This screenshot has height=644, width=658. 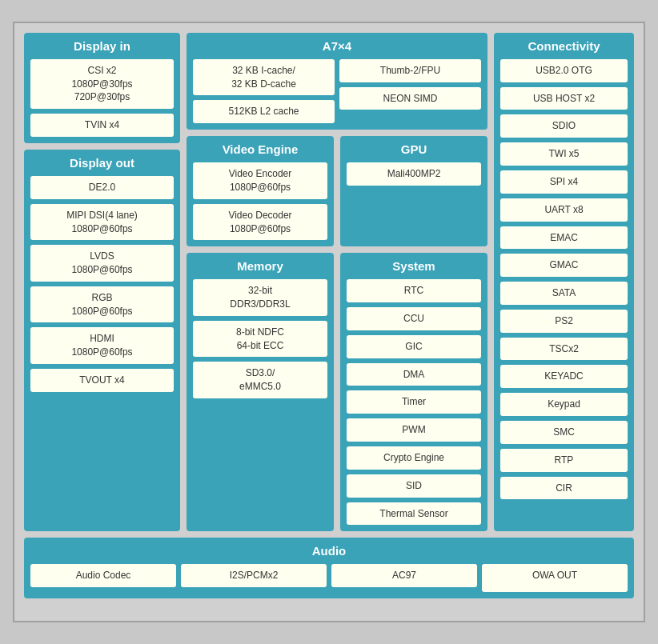 I want to click on conn-item-2: SDIO, so click(x=564, y=126).